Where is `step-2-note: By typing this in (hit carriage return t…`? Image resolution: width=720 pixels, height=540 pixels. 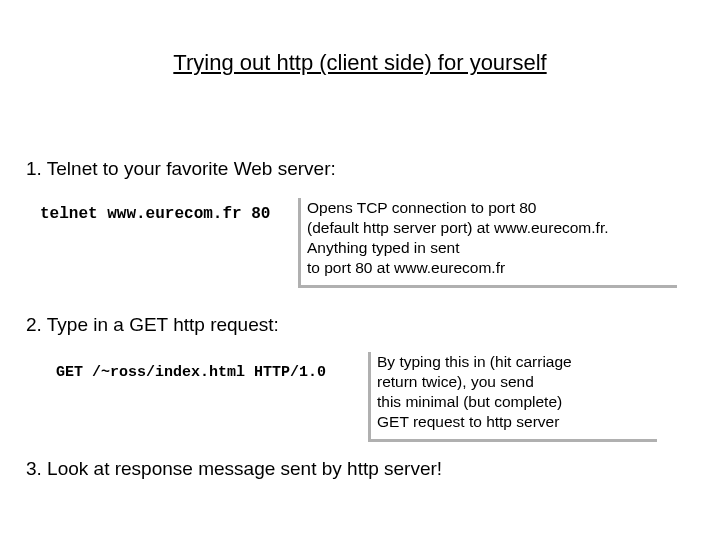 step-2-note: By typing this in (hit carriage return t… is located at coordinates (512, 397).